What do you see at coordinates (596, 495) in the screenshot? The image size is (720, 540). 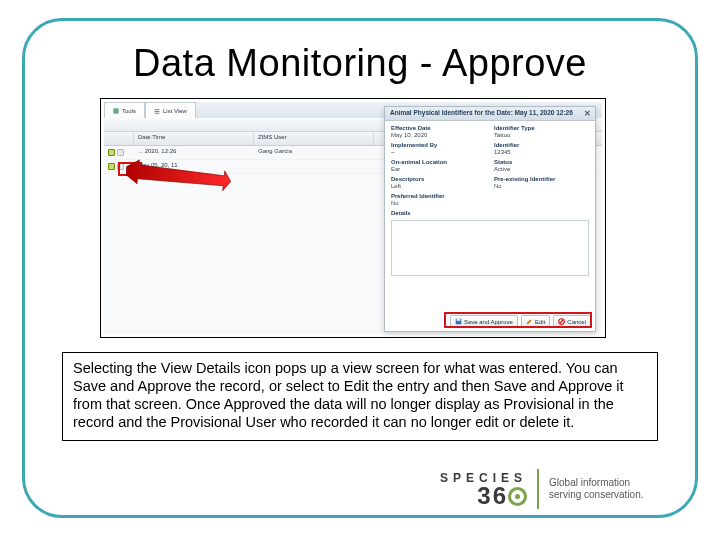 I see `tagline-2: serving conservation.` at bounding box center [596, 495].